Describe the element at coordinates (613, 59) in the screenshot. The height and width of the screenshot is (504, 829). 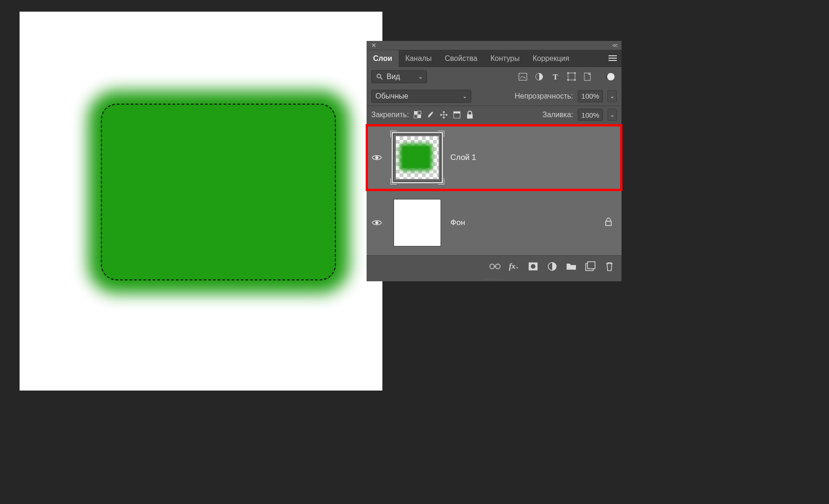
I see `panel-menu-icon` at that location.